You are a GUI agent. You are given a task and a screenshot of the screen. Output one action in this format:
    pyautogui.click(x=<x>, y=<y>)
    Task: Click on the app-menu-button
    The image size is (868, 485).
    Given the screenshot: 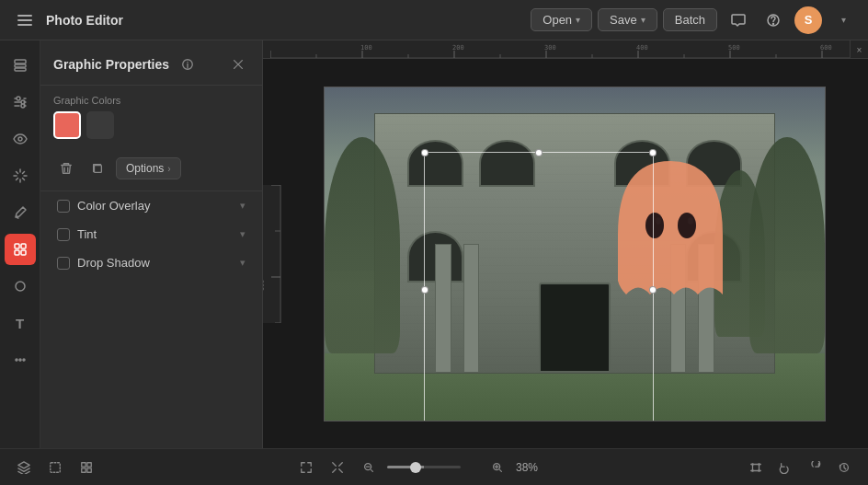 What is the action you would take?
    pyautogui.click(x=25, y=20)
    